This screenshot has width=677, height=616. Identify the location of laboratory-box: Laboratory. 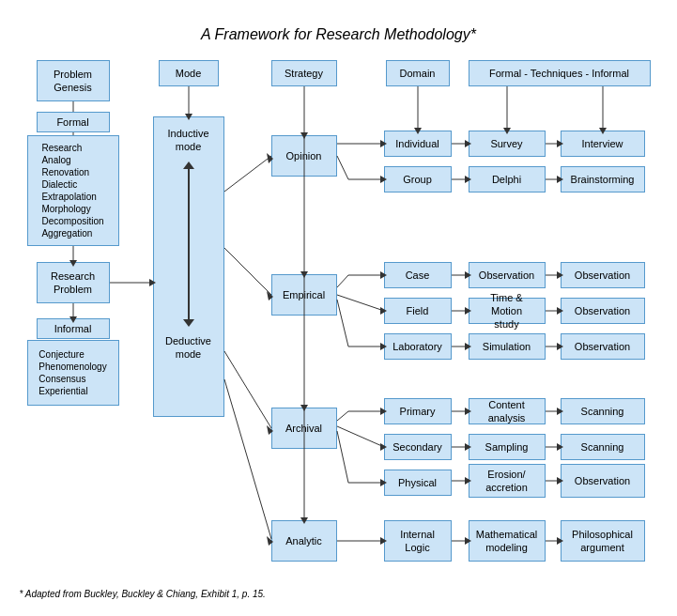
(418, 346).